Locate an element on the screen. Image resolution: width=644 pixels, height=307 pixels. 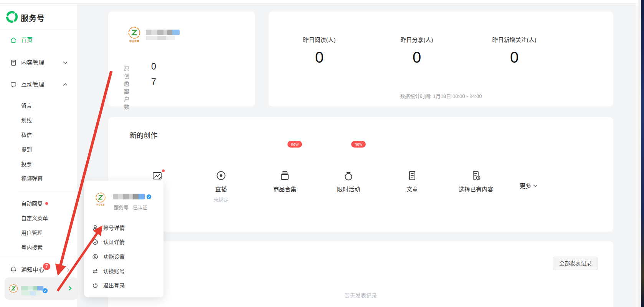
avatar-text: 中合优草 is located at coordinates (134, 41).